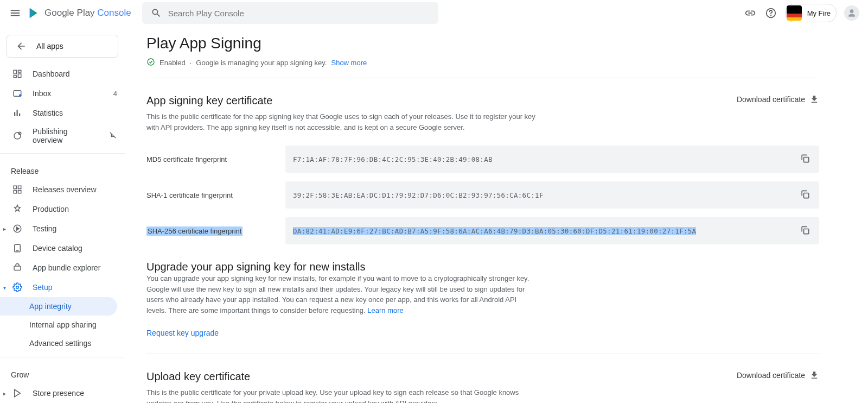 The width and height of the screenshot is (868, 403). What do you see at coordinates (483, 195) in the screenshot?
I see `fp-sha1-row: SHA-1 certificate fingerprint 39:2F:58:3…` at bounding box center [483, 195].